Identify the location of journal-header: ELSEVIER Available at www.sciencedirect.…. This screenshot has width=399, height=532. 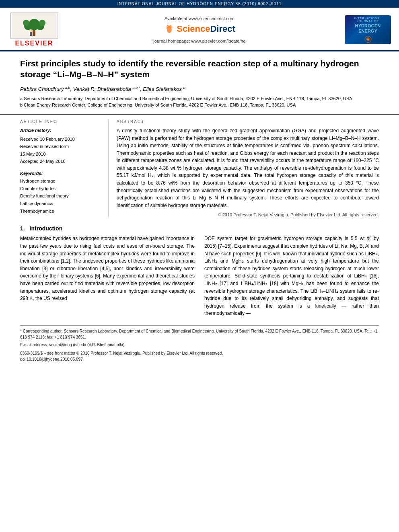
(200, 30).